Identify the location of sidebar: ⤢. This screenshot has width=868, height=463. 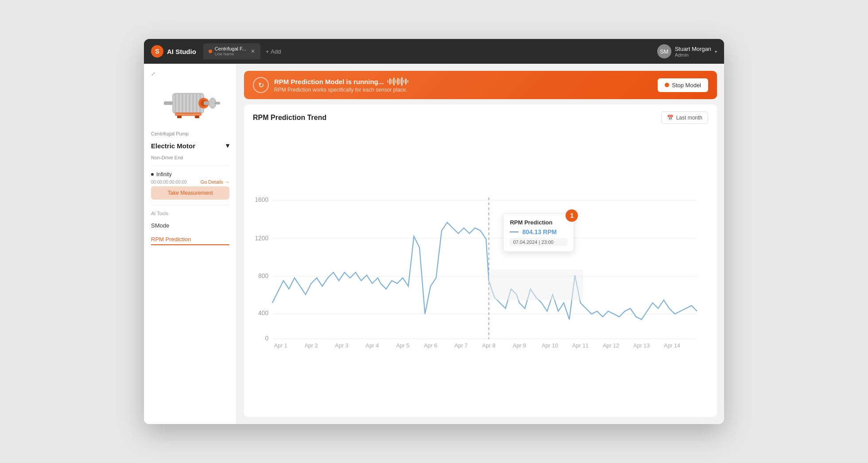
(190, 244).